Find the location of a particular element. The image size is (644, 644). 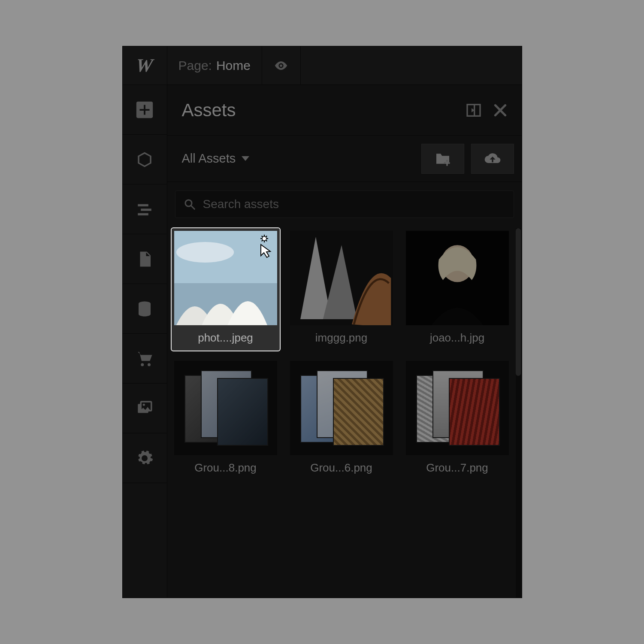

panel-header: Assets is located at coordinates (345, 110).